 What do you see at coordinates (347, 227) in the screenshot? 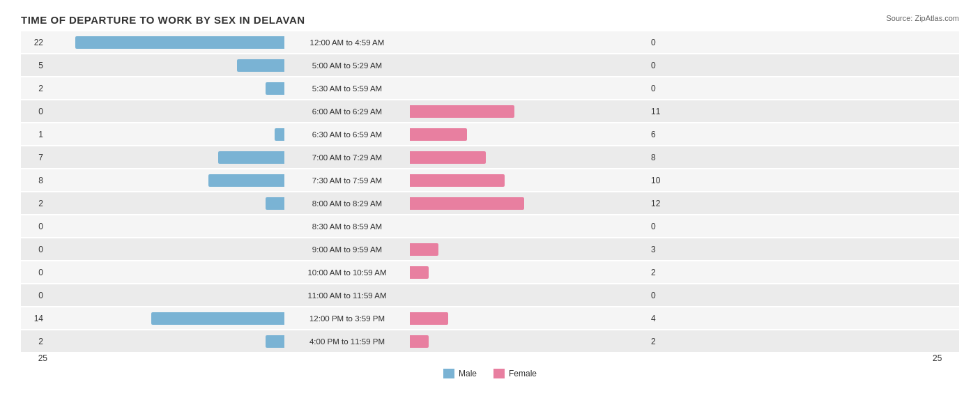
I see `time-label: 8:30 AM to 8:59 AM` at bounding box center [347, 227].